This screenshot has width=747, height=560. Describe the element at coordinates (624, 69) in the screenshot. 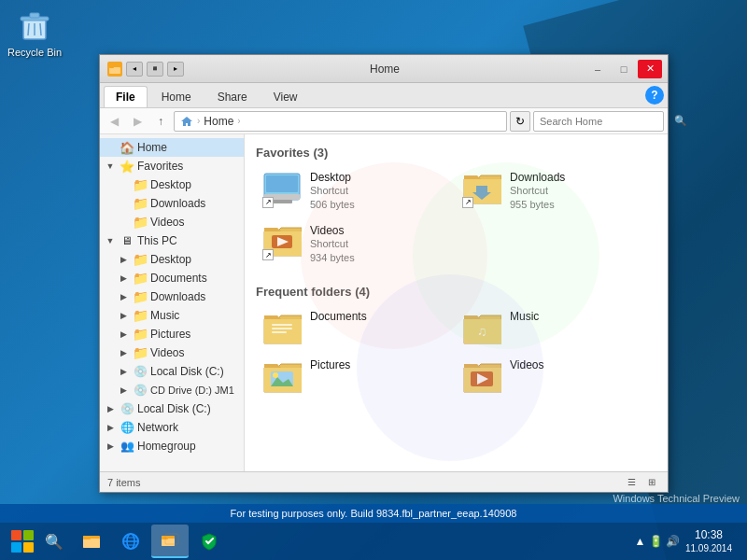

I see `title-controls: – □ ✕` at that location.